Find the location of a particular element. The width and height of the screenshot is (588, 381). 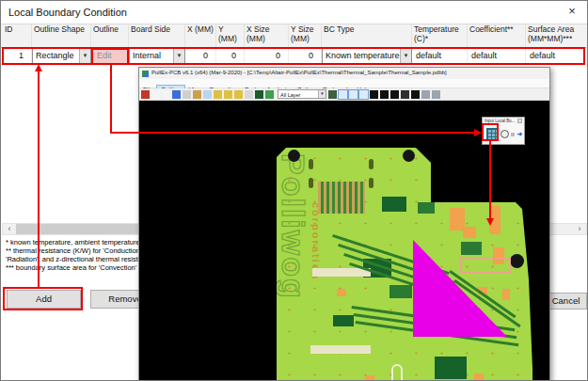

column-header: Y Size (MM) is located at coordinates (305, 36).